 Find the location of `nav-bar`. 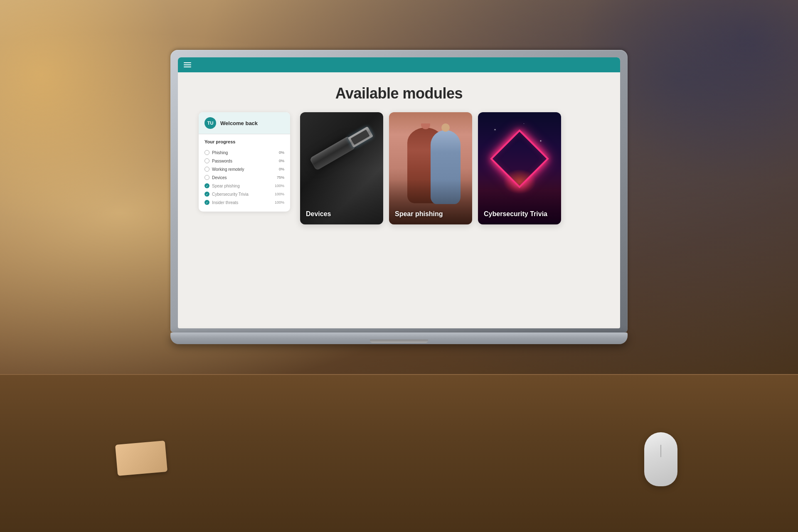

nav-bar is located at coordinates (399, 65).